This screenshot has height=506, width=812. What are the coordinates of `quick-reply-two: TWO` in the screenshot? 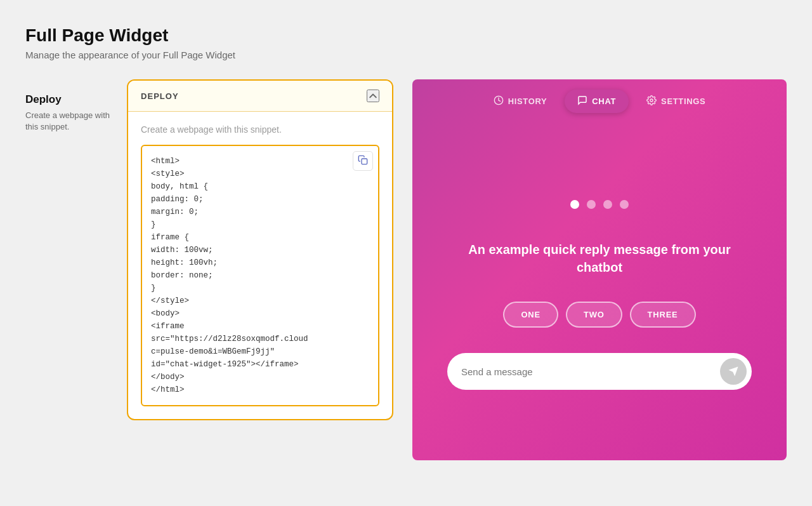 It's located at (594, 315).